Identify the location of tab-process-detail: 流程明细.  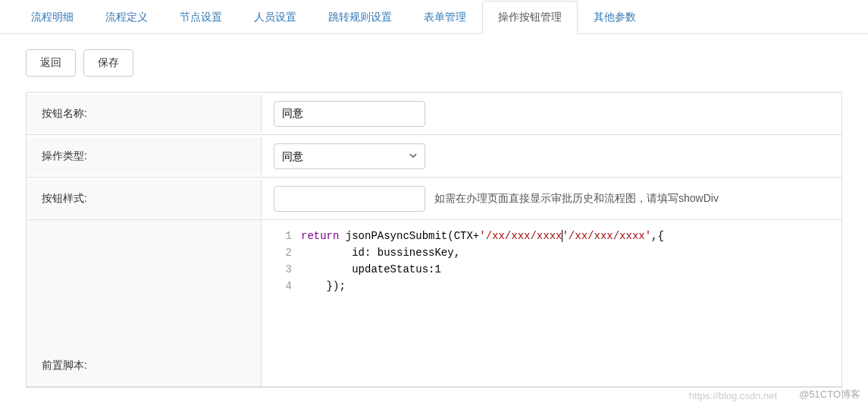
(52, 17).